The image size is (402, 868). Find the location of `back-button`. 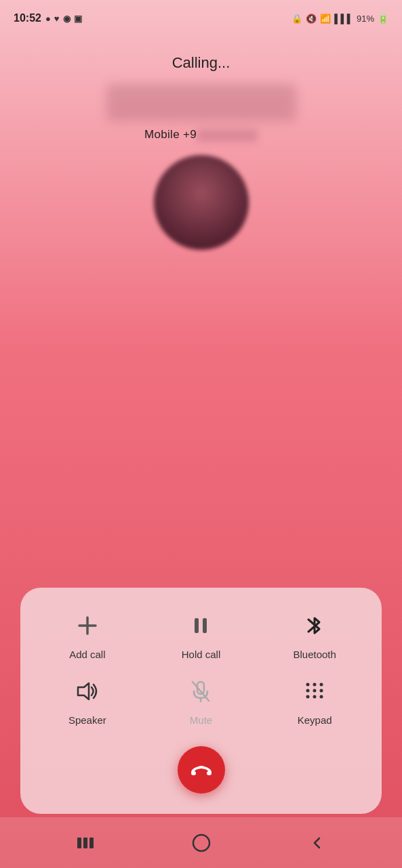

back-button is located at coordinates (317, 843).